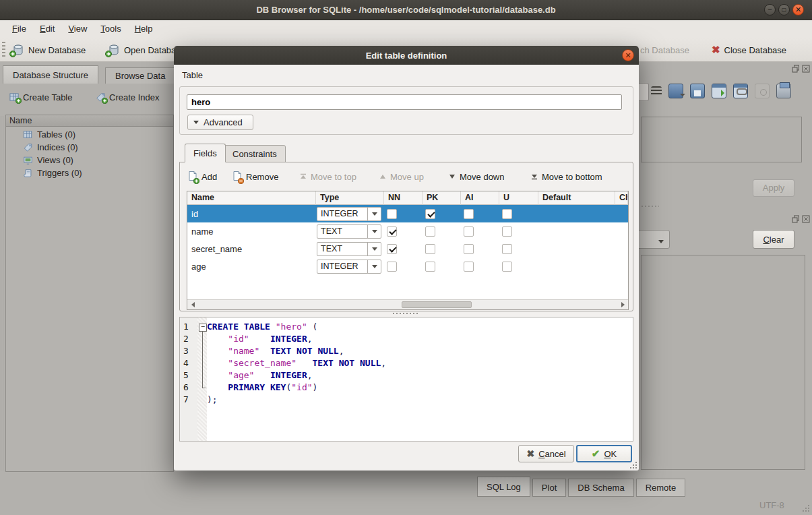 This screenshot has width=812, height=515. I want to click on horizontal-scrollbar, so click(408, 305).